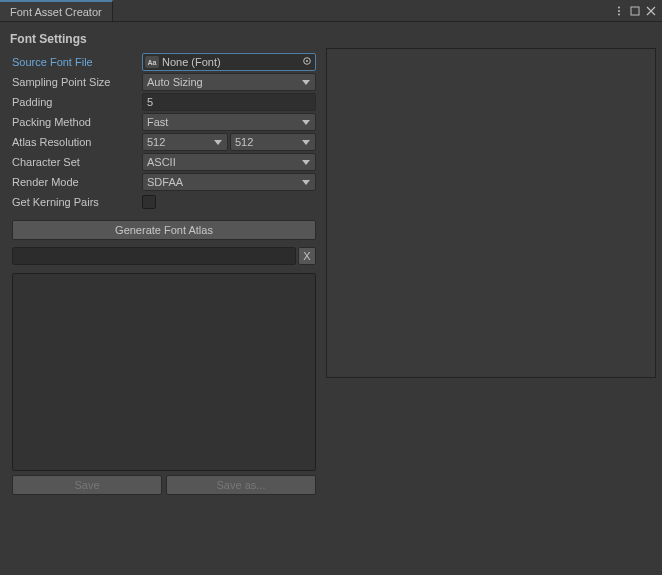 Image resolution: width=662 pixels, height=575 pixels. Describe the element at coordinates (77, 62) in the screenshot. I see `source-font-label: Source Font File` at that location.